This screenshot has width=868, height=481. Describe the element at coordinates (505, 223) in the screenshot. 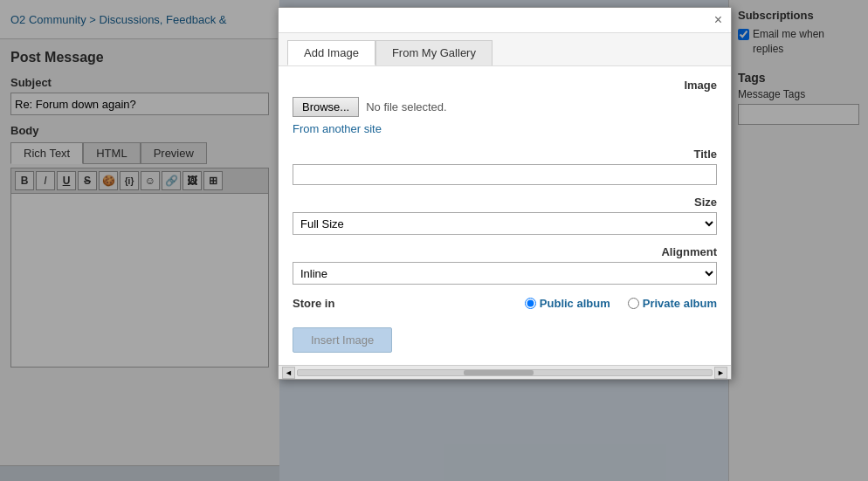

I see `size-select: Full Size Large Medium Small` at that location.